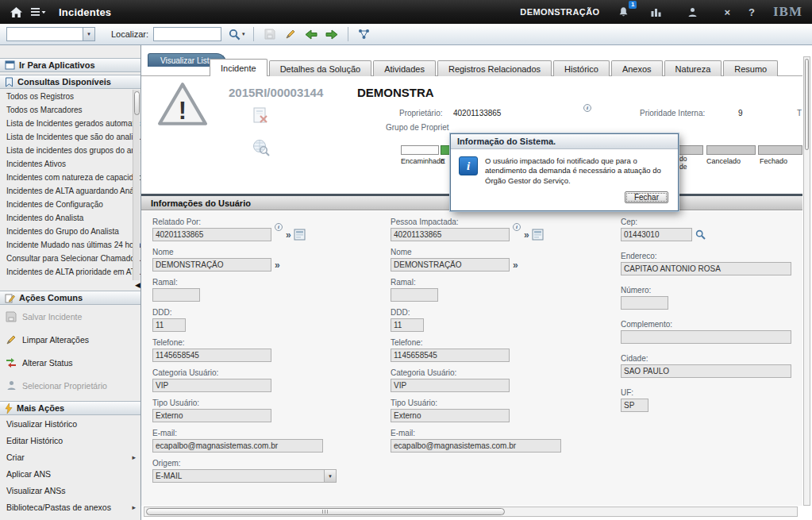 This screenshot has width=812, height=520. Describe the element at coordinates (70, 457) in the screenshot. I see `menu-criar: Criar ▸` at that location.